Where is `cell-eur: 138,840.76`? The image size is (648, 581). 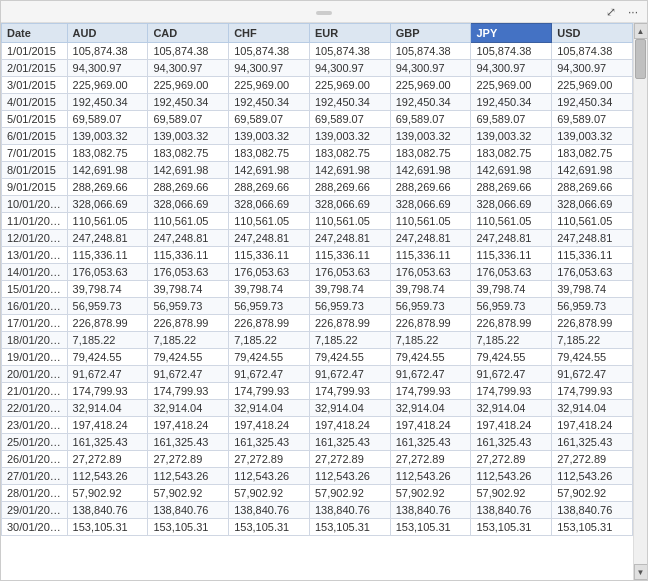 cell-eur: 138,840.76 is located at coordinates (350, 510).